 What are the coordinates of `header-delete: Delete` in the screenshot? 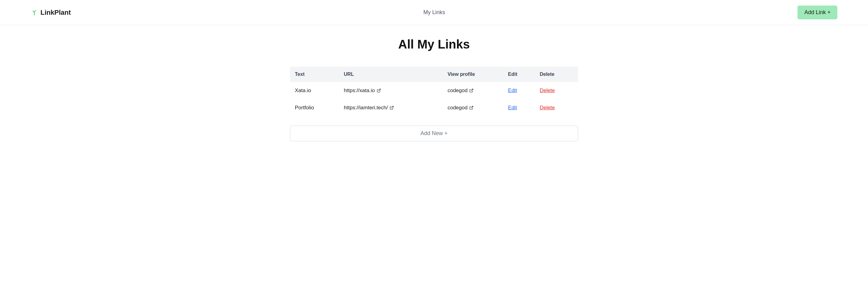 It's located at (557, 74).